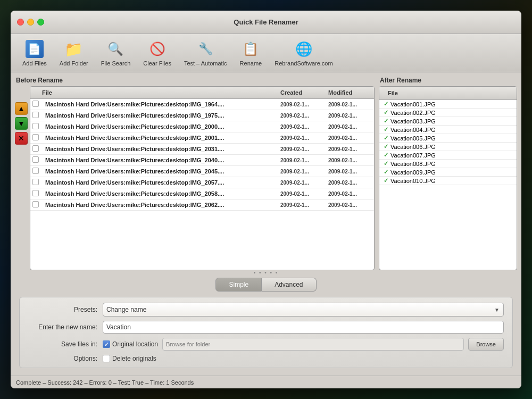  Describe the element at coordinates (21, 123) in the screenshot. I see `move-down-button: ▼` at that location.